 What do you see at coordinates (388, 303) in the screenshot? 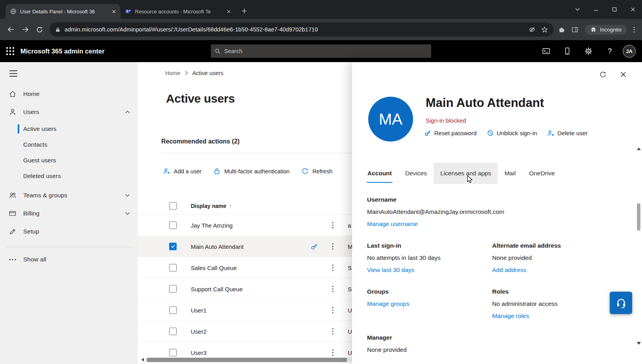
I see `manage-groups-link: Manage groups` at bounding box center [388, 303].